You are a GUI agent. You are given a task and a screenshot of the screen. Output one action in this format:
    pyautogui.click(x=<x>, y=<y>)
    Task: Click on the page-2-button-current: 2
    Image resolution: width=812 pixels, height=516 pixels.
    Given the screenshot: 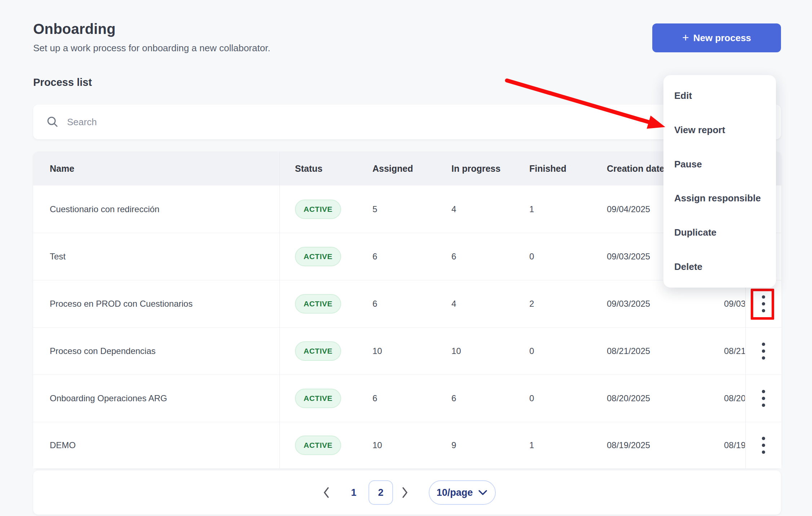 What is the action you would take?
    pyautogui.click(x=381, y=493)
    